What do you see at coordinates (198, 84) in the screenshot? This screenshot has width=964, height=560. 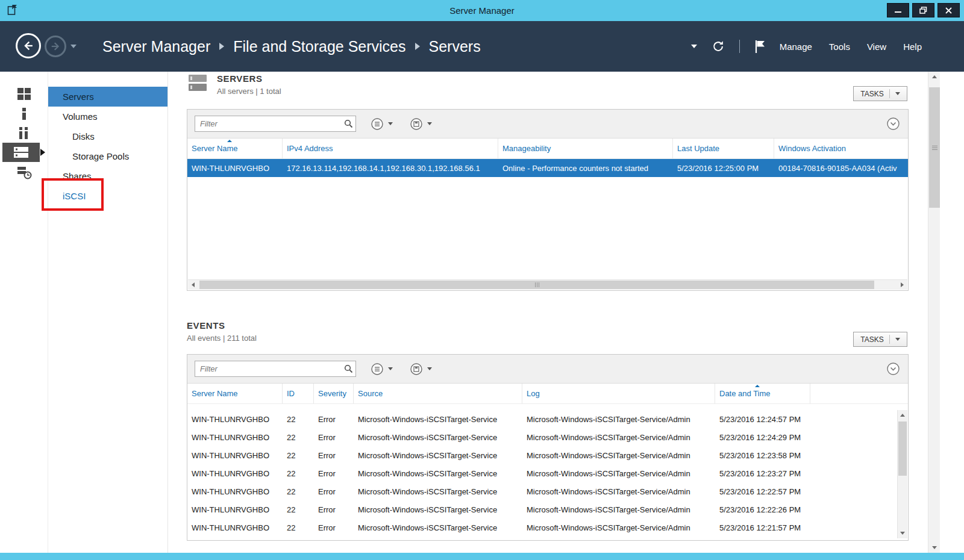 I see `servers-stack-icon` at bounding box center [198, 84].